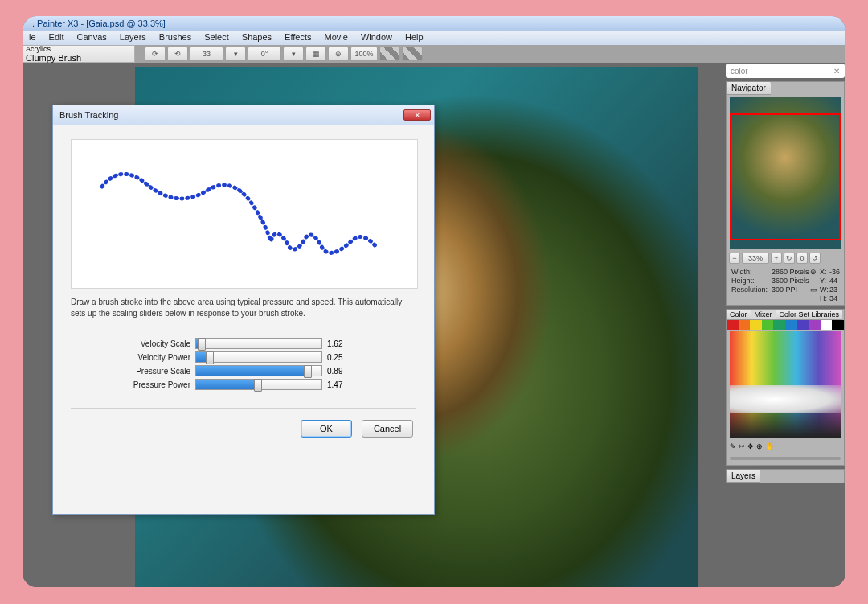 The height and width of the screenshot is (604, 868). Describe the element at coordinates (810, 315) in the screenshot. I see `tab-colorset: Color Set Libraries` at that location.